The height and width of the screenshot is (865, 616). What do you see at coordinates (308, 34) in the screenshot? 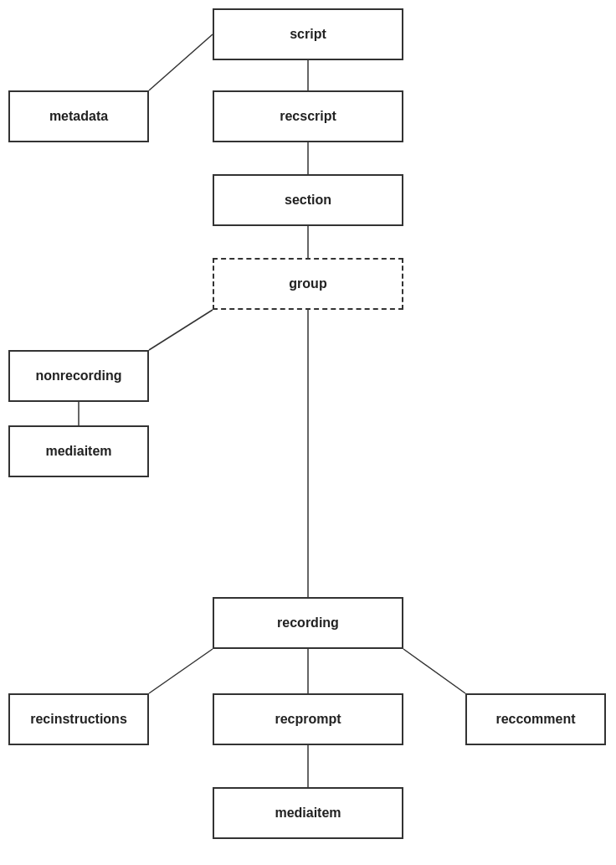
I see `script-label: script` at bounding box center [308, 34].